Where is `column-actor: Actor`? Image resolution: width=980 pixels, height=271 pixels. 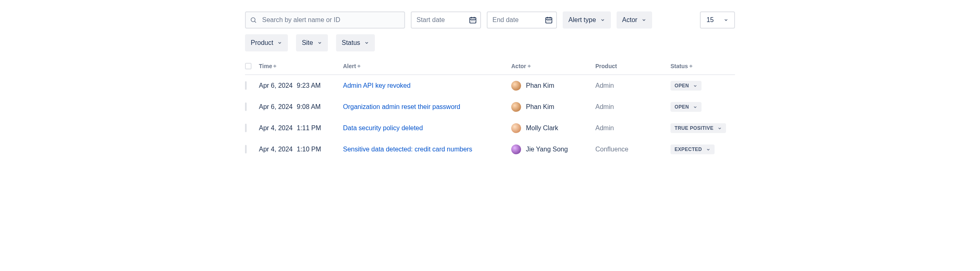 column-actor: Actor is located at coordinates (553, 66).